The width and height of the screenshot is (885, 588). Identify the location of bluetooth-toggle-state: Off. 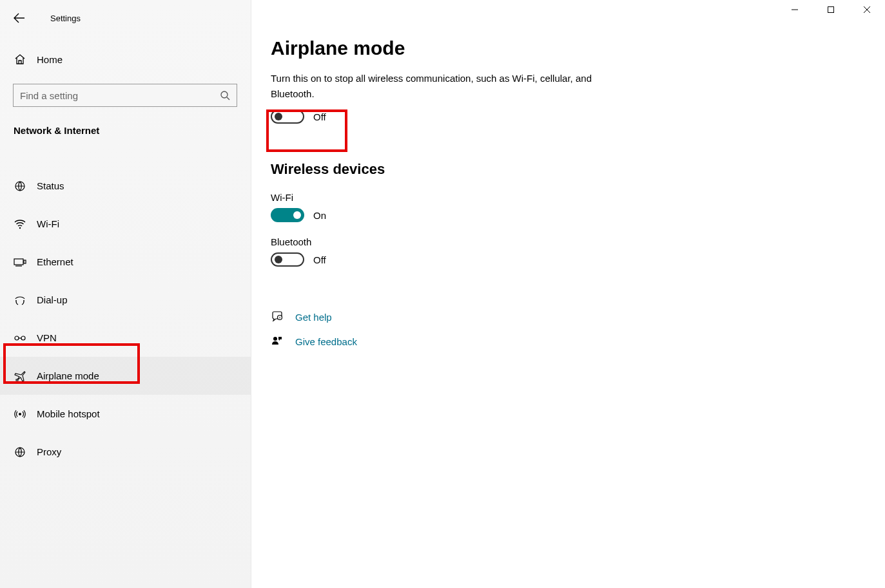
(320, 260).